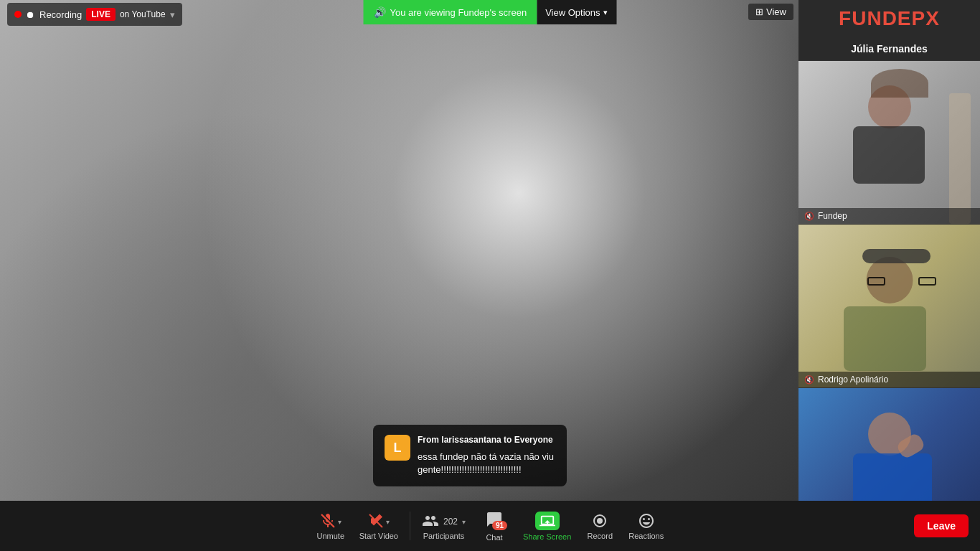  I want to click on participants-button: 202 ▾ Participants, so click(443, 527).